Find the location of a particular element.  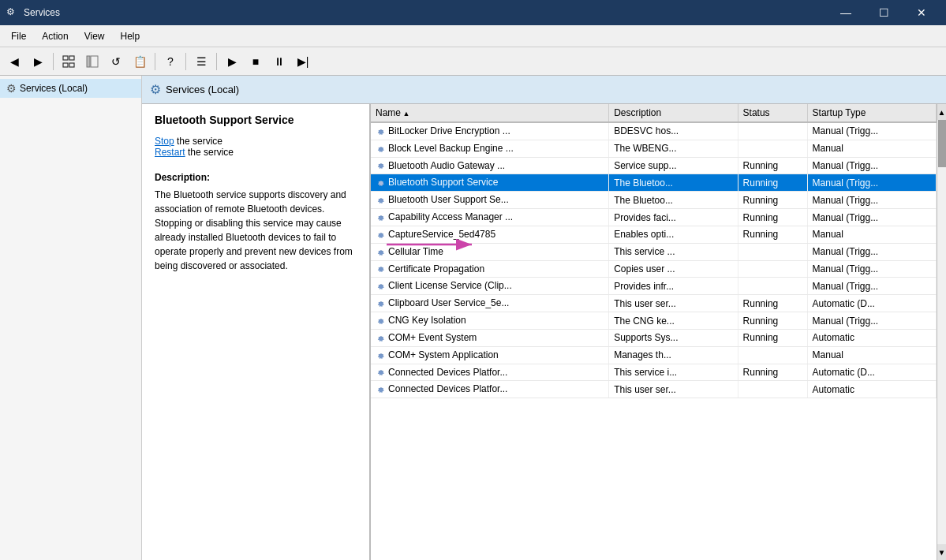

services-header-title: Services (Local) is located at coordinates (202, 90).